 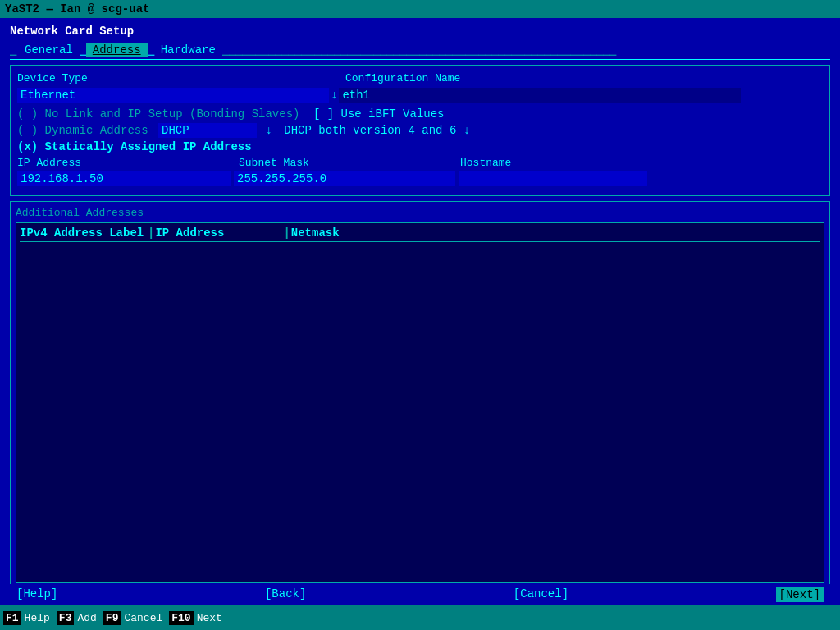 I want to click on static-radio-row: (x) Statically Assigned IP Address, so click(x=420, y=147).